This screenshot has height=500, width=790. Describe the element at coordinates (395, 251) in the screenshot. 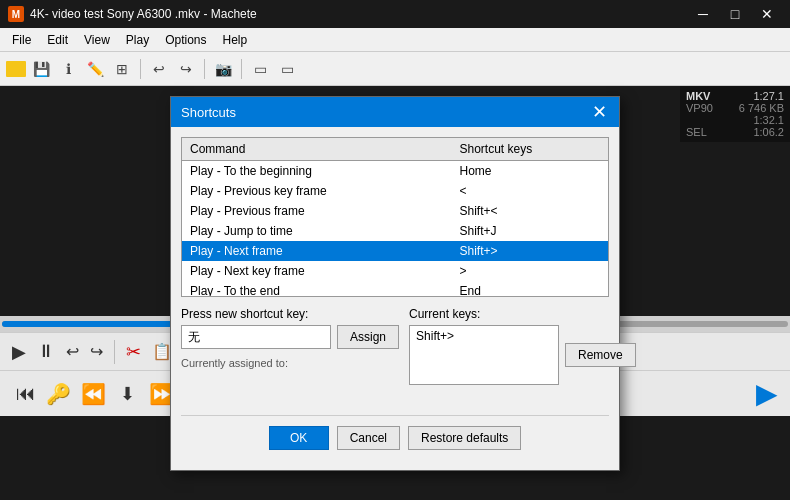

I see `table-row: Play - Next frameShift+>` at that location.